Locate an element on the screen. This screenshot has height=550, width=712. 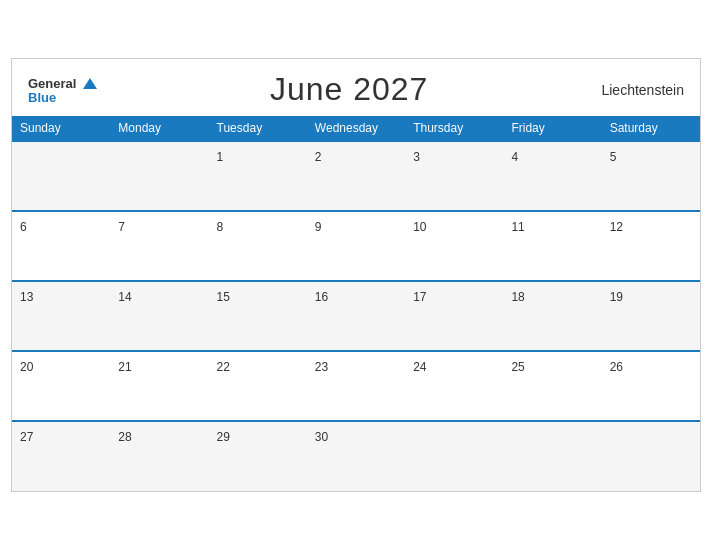
header-monday: Monday is located at coordinates (159, 128).